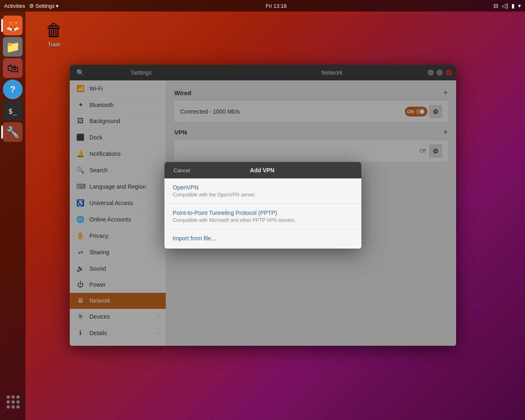 This screenshot has width=525, height=420. I want to click on taskbar-terminal: $_, so click(13, 111).